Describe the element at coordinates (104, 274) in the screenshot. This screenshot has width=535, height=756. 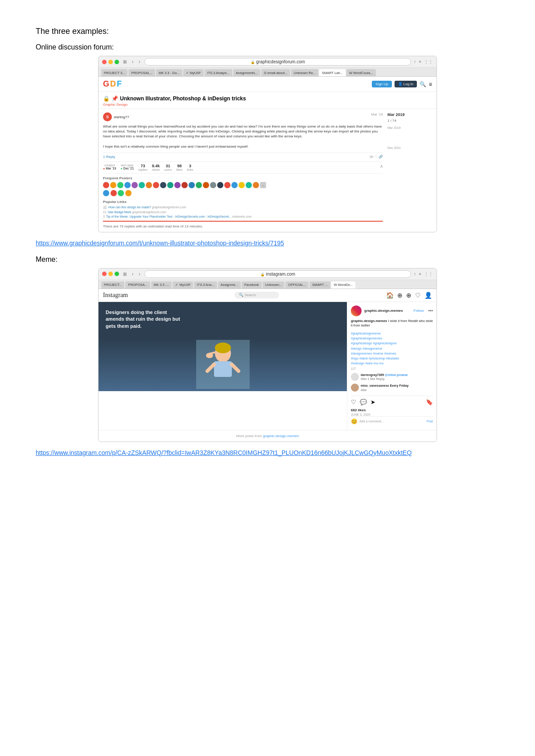
I see `ig-close-btn` at that location.